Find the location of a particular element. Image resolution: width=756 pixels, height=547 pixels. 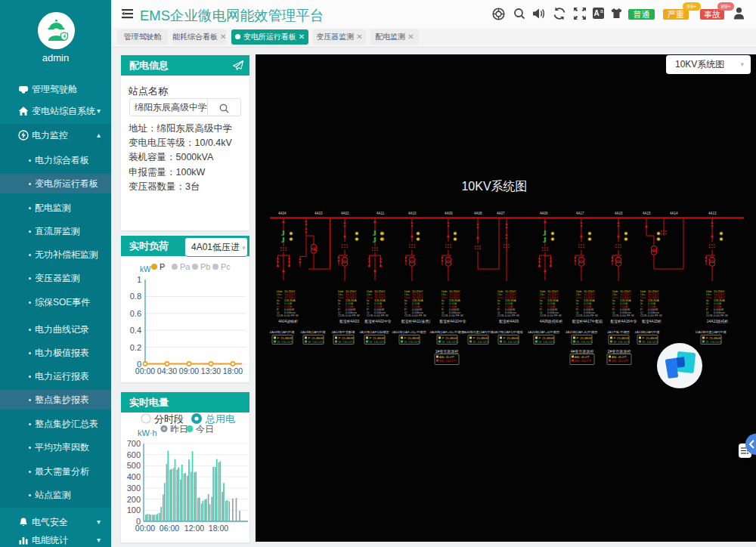

svg-text: 4A07 is located at coordinates (500, 213).